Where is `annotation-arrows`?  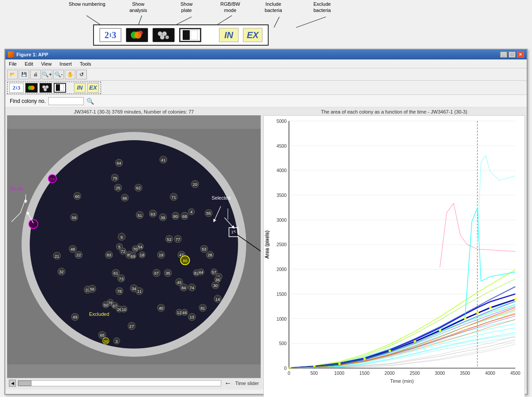 annotation-arrows is located at coordinates (177, 24).